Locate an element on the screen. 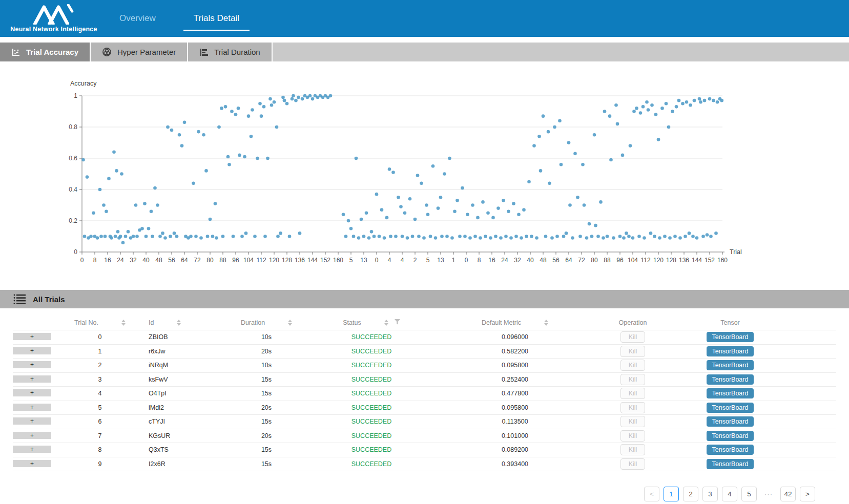 This screenshot has height=504, width=849. tab-overview: Overview is located at coordinates (137, 18).